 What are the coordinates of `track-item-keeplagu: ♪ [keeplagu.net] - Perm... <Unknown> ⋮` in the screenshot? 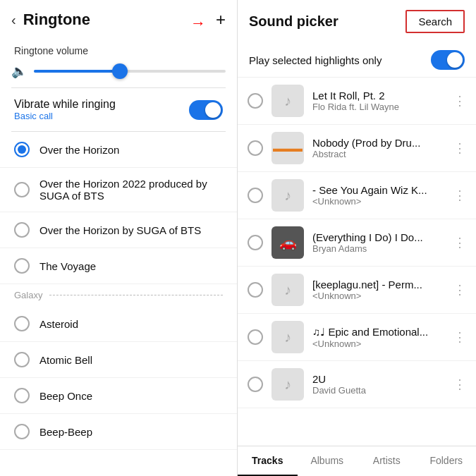 It's located at (357, 291).